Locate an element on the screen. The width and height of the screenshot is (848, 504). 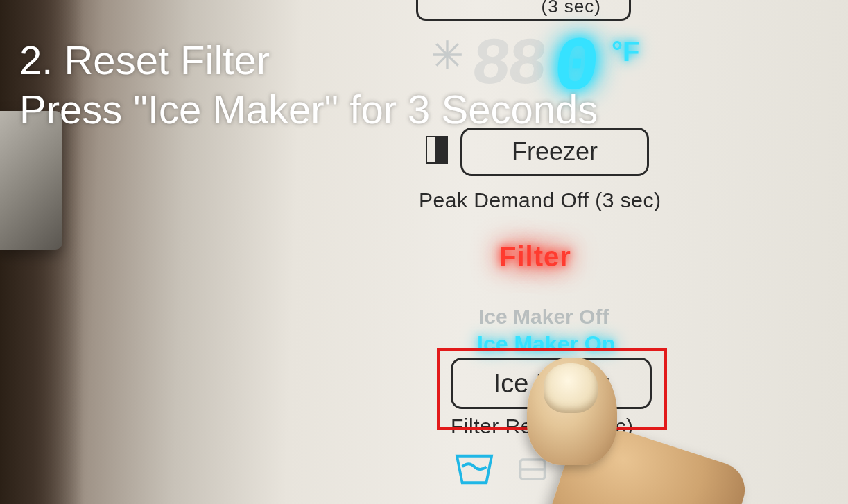
freezer-compartment-icon is located at coordinates (440, 151).